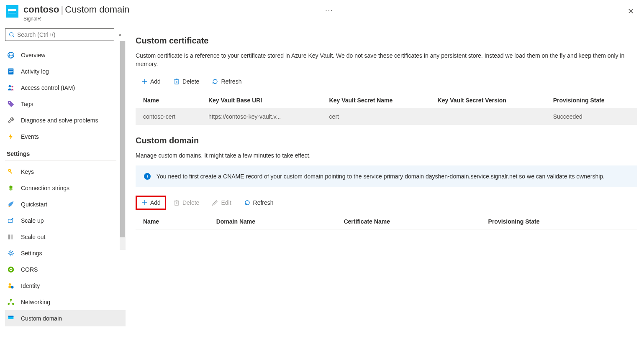  Describe the element at coordinates (33, 55) in the screenshot. I see `nav-label: Overview` at that location.